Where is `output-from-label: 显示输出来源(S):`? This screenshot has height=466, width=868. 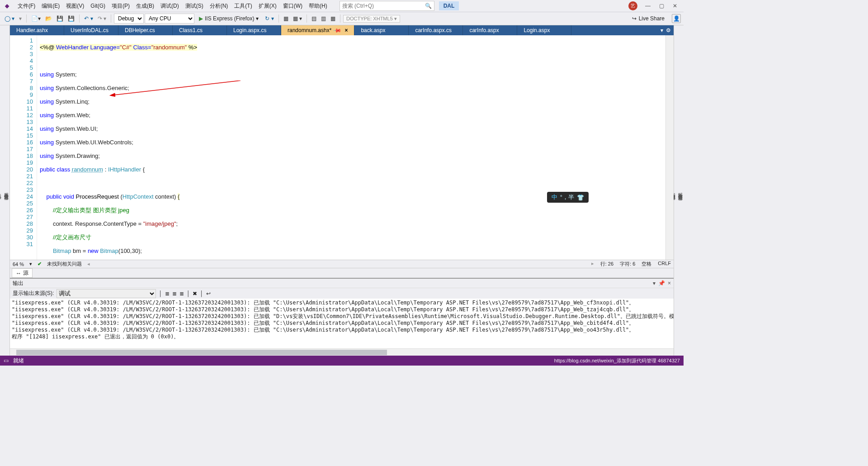 output-from-label: 显示输出来源(S): is located at coordinates (33, 293).